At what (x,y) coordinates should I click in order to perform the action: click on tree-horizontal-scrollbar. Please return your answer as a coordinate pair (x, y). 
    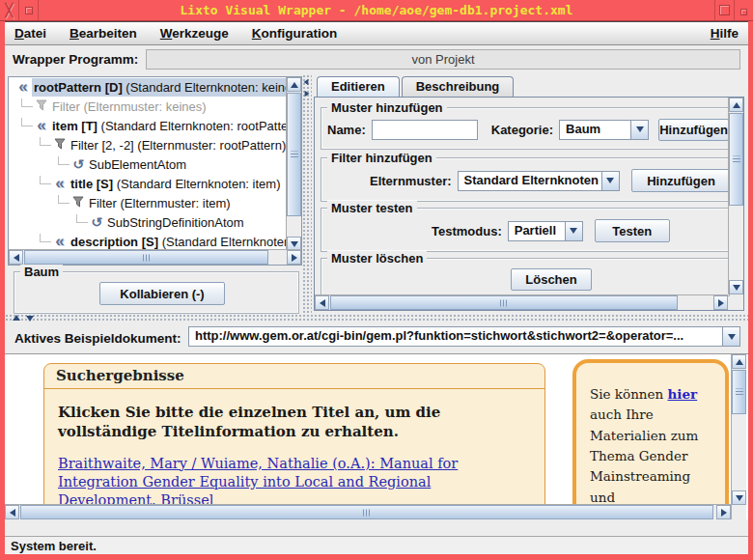
    Looking at the image, I should click on (154, 257).